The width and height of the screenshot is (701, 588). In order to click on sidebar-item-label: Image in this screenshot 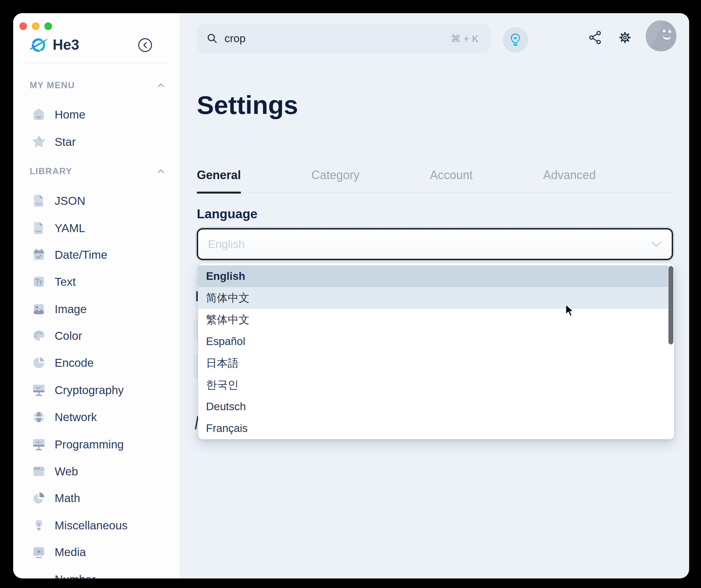, I will do `click(71, 309)`.